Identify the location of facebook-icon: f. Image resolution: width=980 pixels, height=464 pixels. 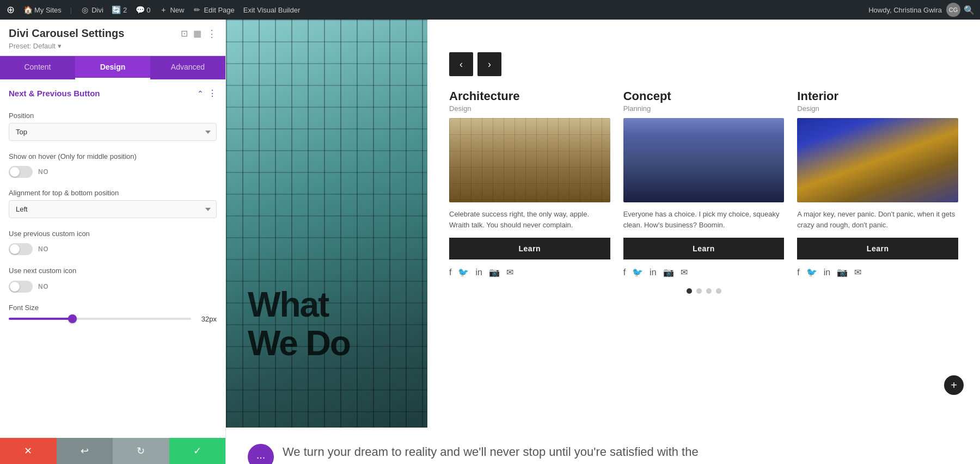
(450, 273).